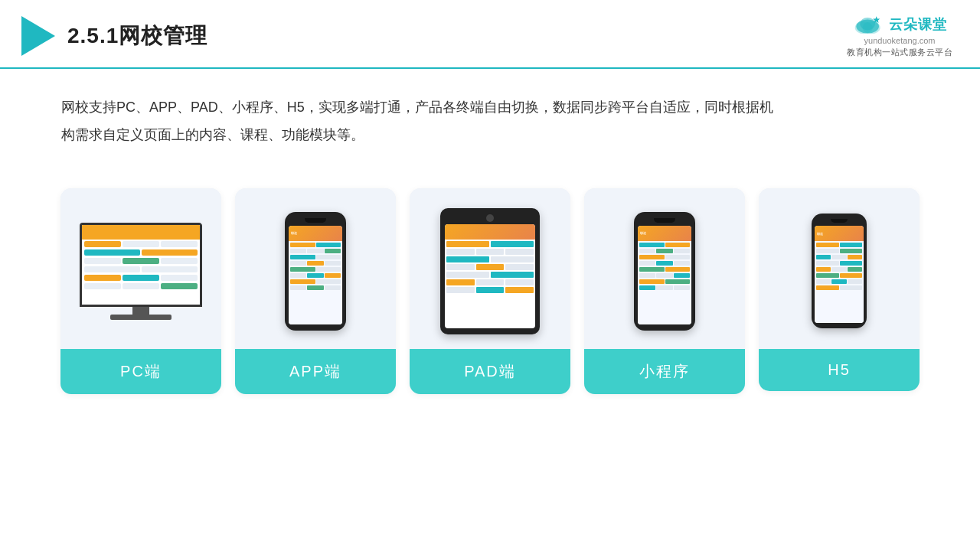  I want to click on h5-phone-body, so click(839, 282).